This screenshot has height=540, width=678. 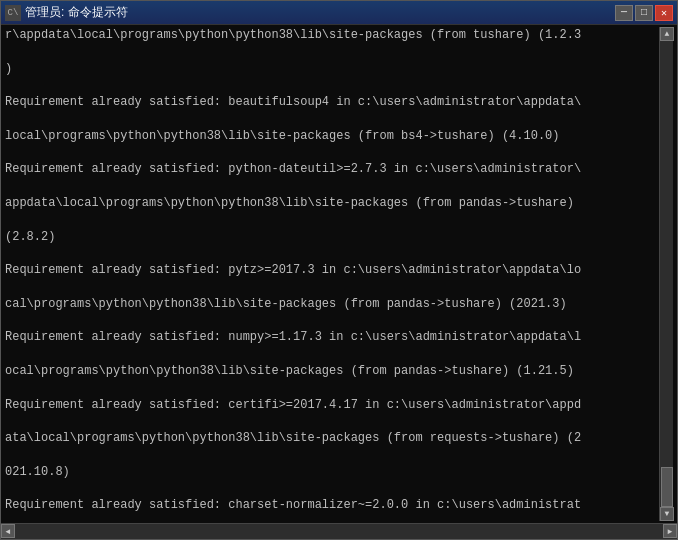 What do you see at coordinates (332, 438) in the screenshot?
I see `console-line: ata\local\programs\python\python38\lib\s…` at bounding box center [332, 438].